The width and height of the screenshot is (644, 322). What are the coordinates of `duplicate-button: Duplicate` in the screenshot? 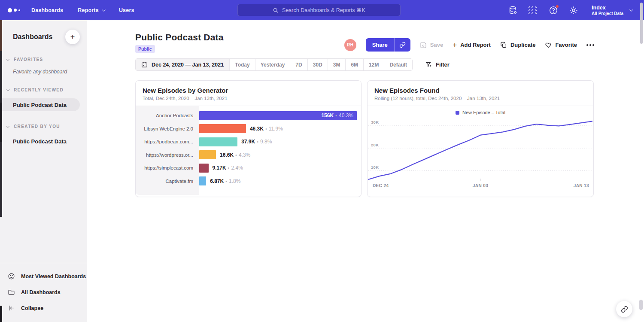 It's located at (518, 45).